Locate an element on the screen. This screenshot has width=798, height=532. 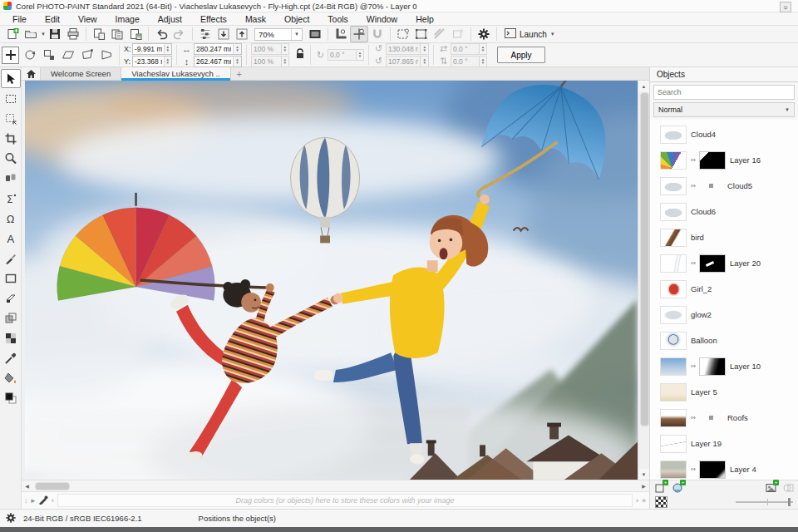
combine-objects-button is located at coordinates (788, 487).